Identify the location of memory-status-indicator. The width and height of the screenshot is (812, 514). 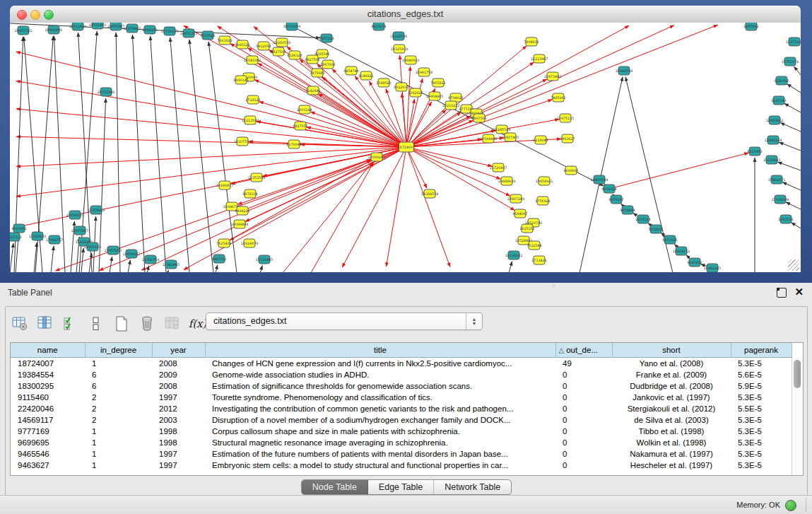
(791, 506).